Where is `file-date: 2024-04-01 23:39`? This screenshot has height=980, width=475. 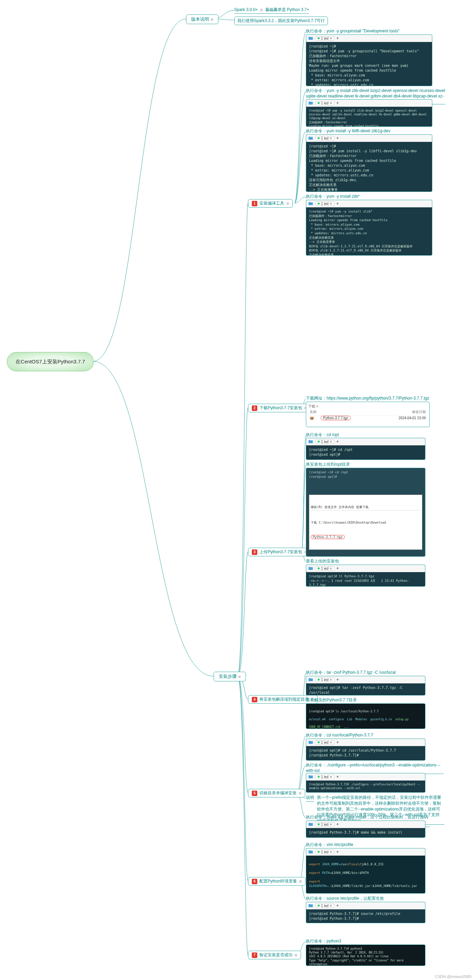
file-date: 2024-04-01 23:39 is located at coordinates (412, 418).